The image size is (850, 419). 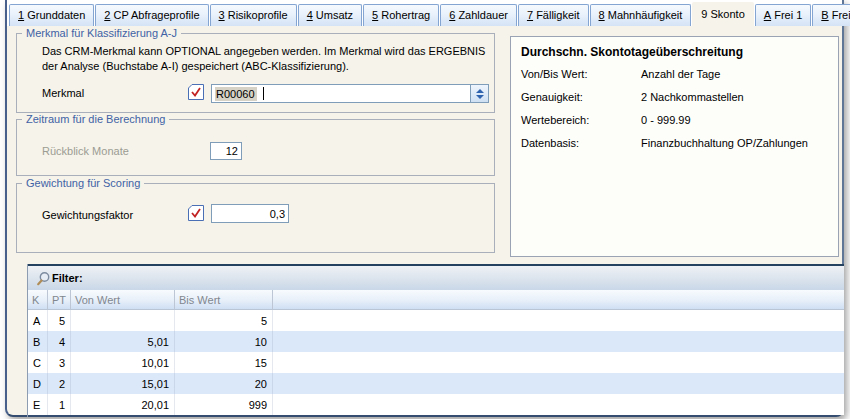 I want to click on column-header-bis-wert: Bis Wert, so click(x=224, y=300).